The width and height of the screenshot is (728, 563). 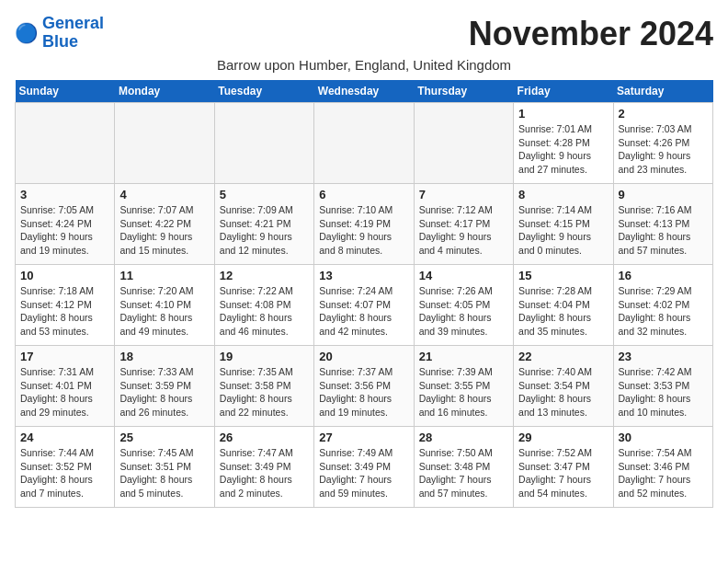 I want to click on day-number: 19, so click(x=265, y=357).